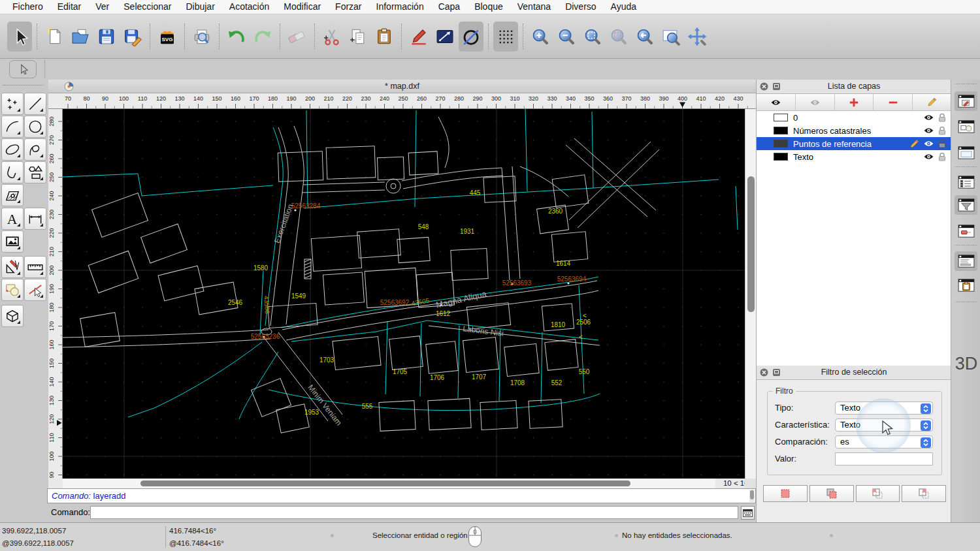 Image resolution: width=980 pixels, height=551 pixels. Describe the element at coordinates (263, 37) in the screenshot. I see `redo-button` at that location.